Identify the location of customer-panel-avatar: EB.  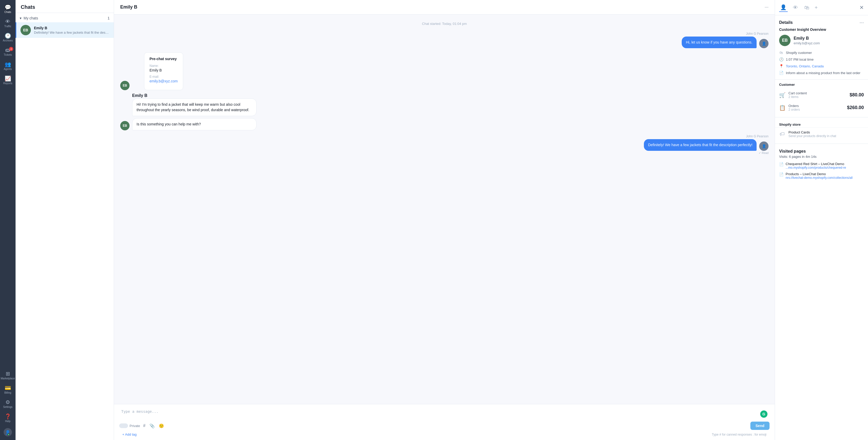
(785, 40).